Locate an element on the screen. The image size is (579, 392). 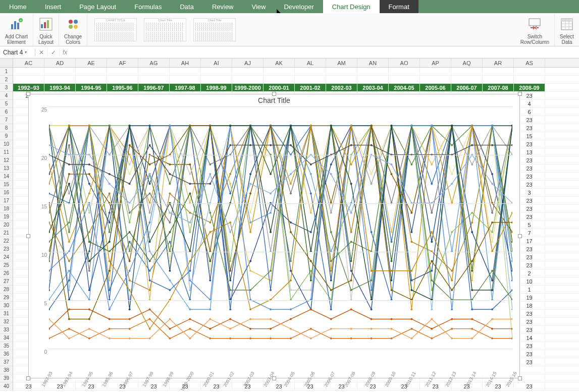
chart-style-2: Chart Title is located at coordinates (165, 30).